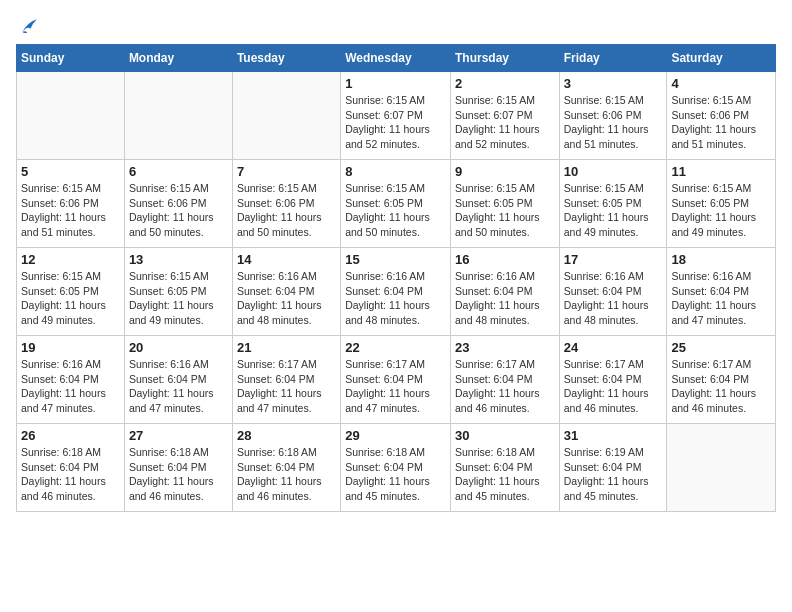  Describe the element at coordinates (178, 348) in the screenshot. I see `day-number: 20` at that location.